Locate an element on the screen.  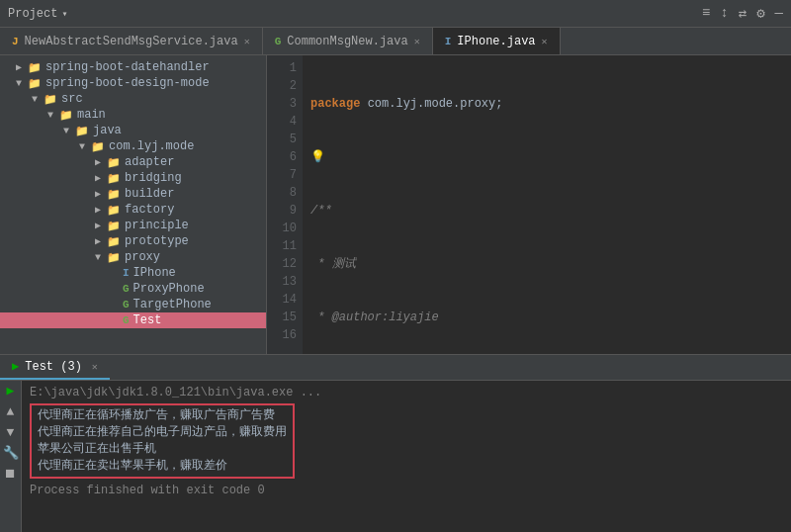
tab-label: CommonMsgNew.java is located at coordinates (347, 42).